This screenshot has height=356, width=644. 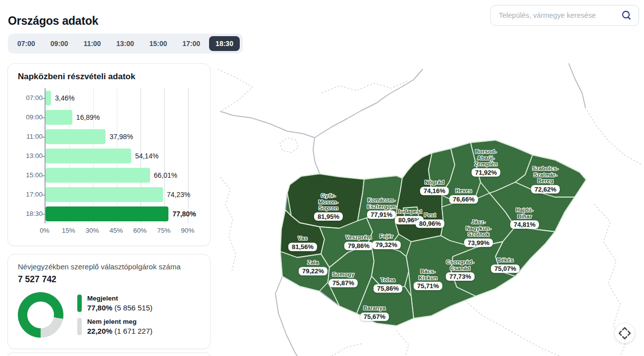 What do you see at coordinates (313, 262) in the screenshot?
I see `county-name: Zala` at bounding box center [313, 262].